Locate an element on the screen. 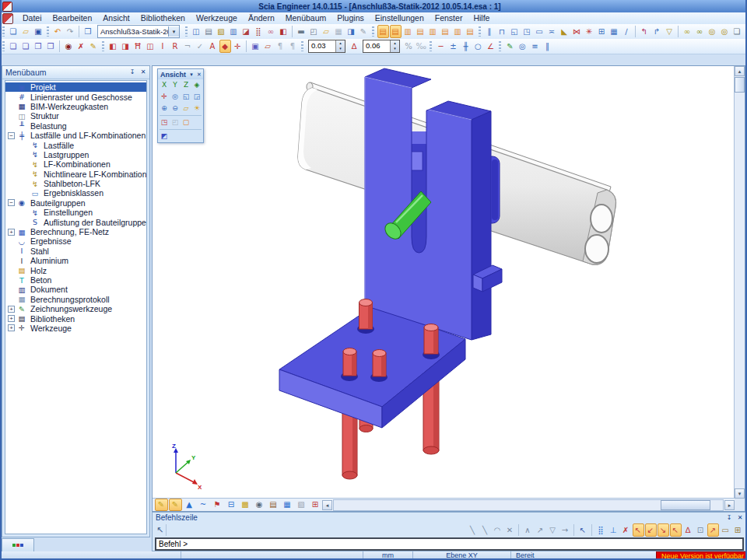 The width and height of the screenshot is (747, 560). viewpoint-icon: ▱ is located at coordinates (186, 109).